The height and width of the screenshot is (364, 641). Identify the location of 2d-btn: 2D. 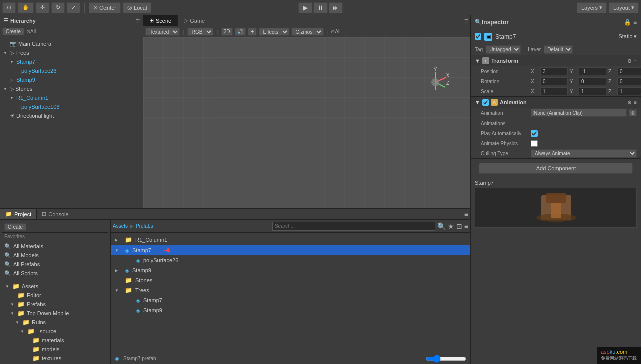
(227, 32).